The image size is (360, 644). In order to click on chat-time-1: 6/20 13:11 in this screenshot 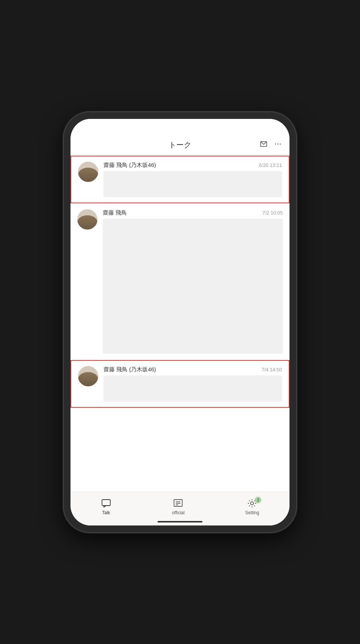, I will do `click(271, 165)`.